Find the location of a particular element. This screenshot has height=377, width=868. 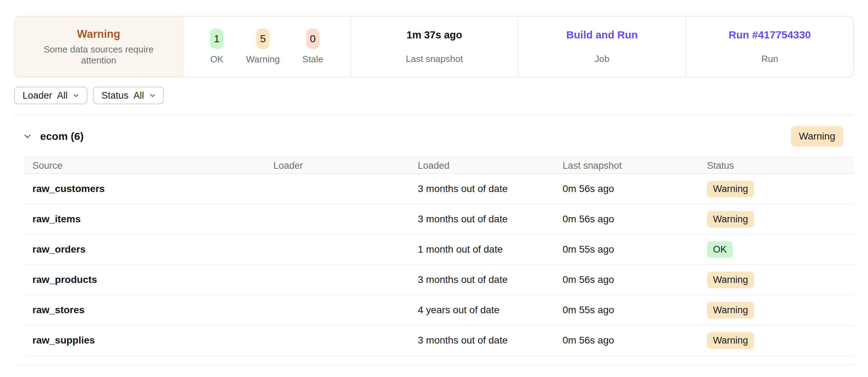

table-row: raw_items 3 months out of date 0m 56s ag… is located at coordinates (439, 220).